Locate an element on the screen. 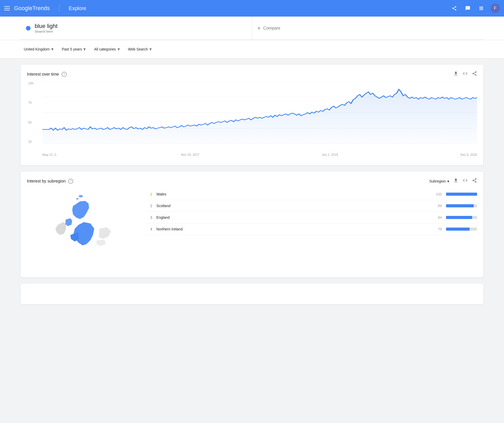 This screenshot has width=504, height=423. region-name-england: England is located at coordinates (293, 217).